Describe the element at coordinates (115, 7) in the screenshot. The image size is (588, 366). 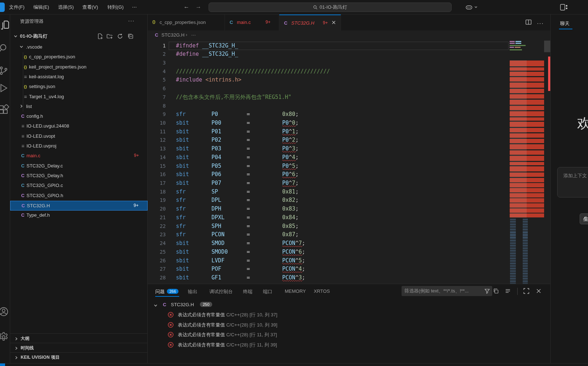
I see `menu-转到(G): 转到(G)` at that location.